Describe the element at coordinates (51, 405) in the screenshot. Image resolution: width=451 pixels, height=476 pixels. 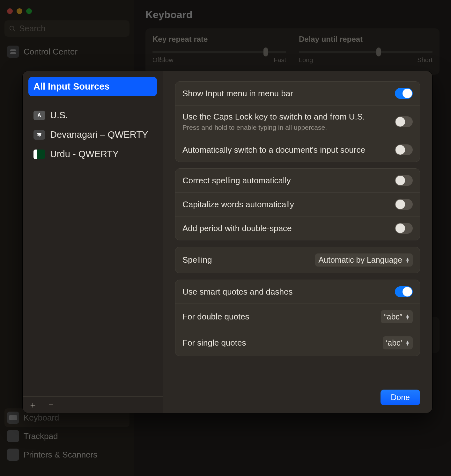
I see `remove-input-source-button: −` at that location.